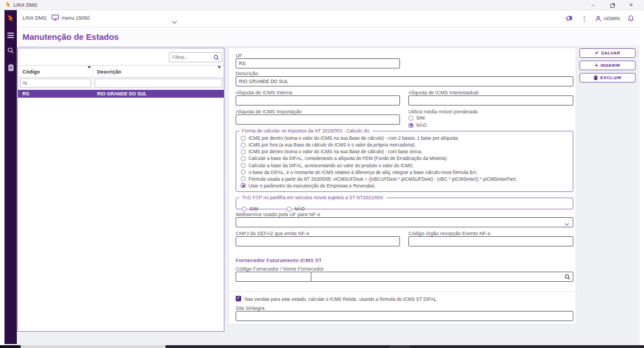 This screenshot has height=348, width=644. What do you see at coordinates (404, 172) in the screenshot?
I see `nt2015-option-6: A base da DIFAL, é o montante do ICMS re…` at bounding box center [404, 172].